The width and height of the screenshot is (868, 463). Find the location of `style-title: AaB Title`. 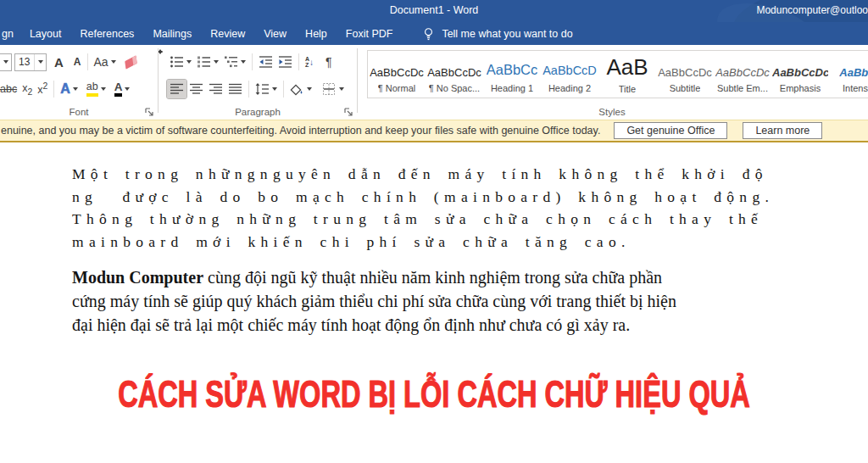

style-title: AaB Title is located at coordinates (627, 75).